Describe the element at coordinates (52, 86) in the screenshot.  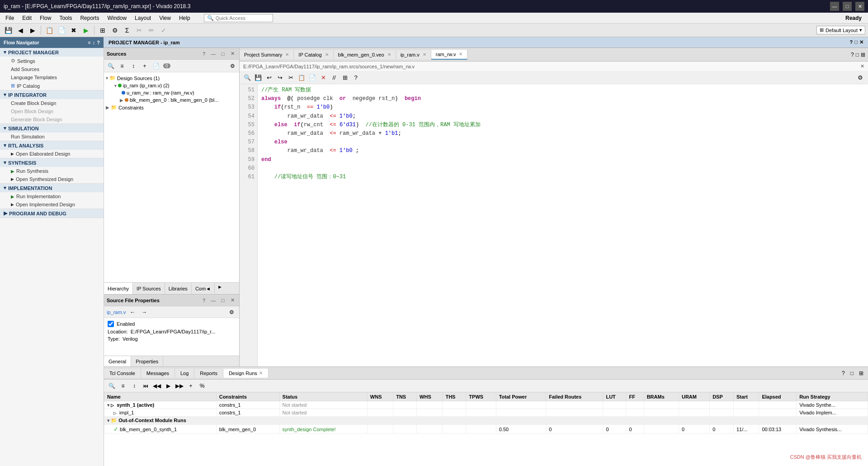
I see `nav-ip-catalog: ⊞ IP Catalog` at that location.